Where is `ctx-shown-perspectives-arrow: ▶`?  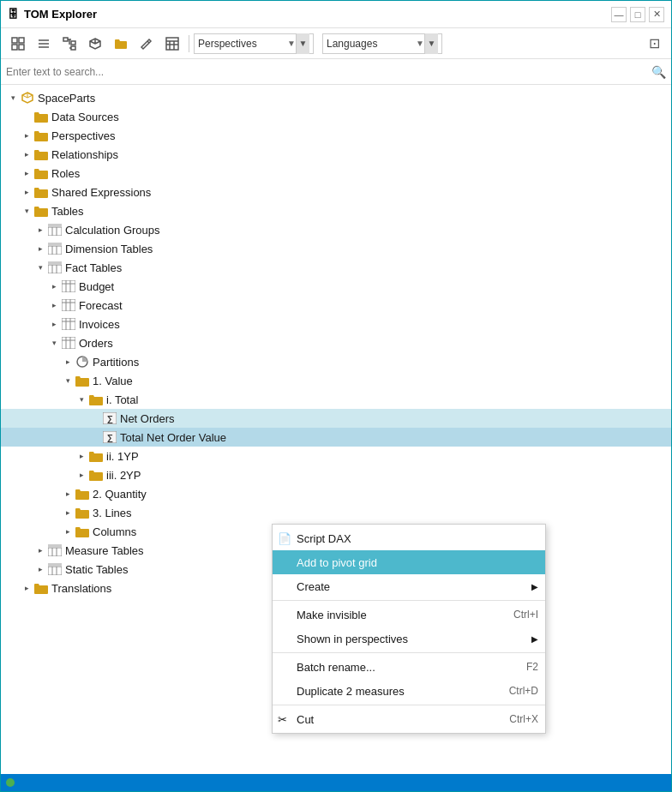 ctx-shown-perspectives-arrow: ▶ is located at coordinates (535, 639).